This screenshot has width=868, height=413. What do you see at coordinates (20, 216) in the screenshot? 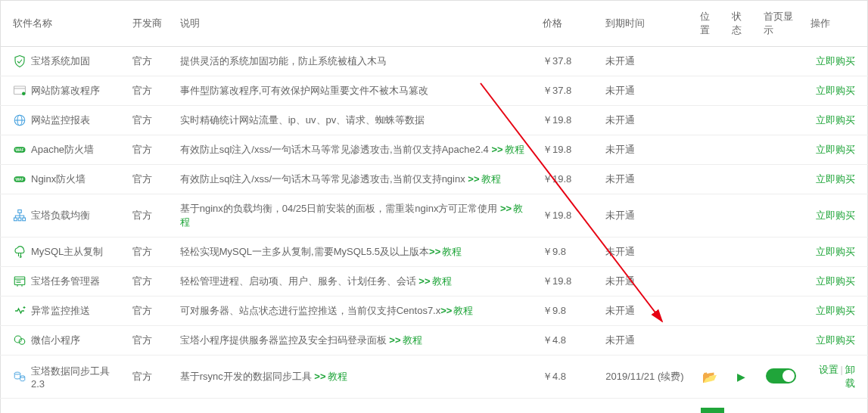
I see `balance-icon` at bounding box center [20, 216].